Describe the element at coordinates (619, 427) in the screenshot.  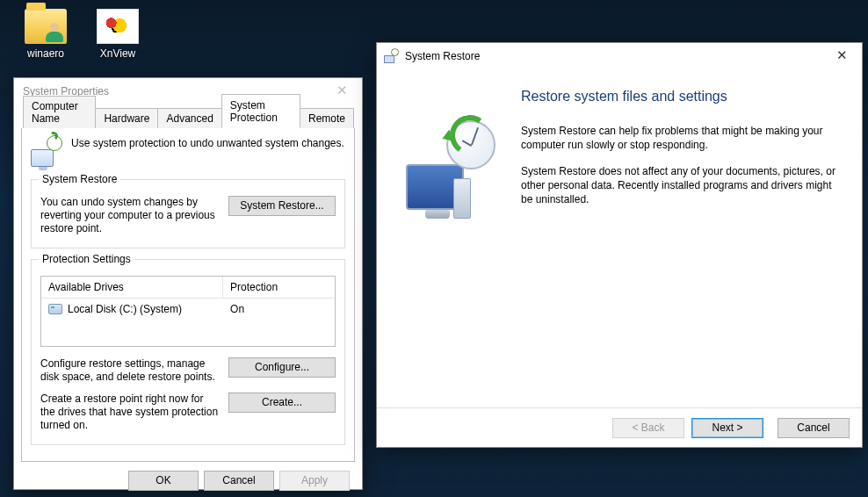
I see `wizard-footer: < Back Next > Cancel` at that location.